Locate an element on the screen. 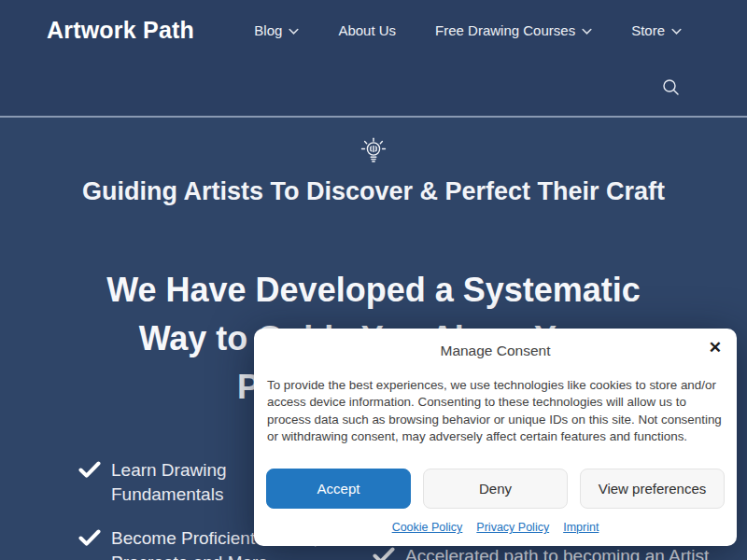  nav-item-label: Blog is located at coordinates (268, 30).